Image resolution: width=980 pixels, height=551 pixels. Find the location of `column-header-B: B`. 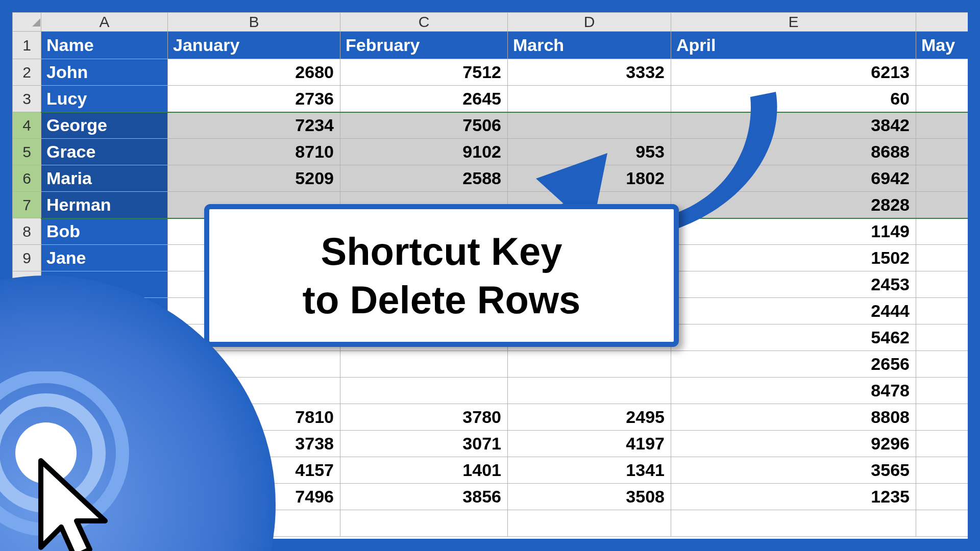

column-header-B: B is located at coordinates (254, 22).